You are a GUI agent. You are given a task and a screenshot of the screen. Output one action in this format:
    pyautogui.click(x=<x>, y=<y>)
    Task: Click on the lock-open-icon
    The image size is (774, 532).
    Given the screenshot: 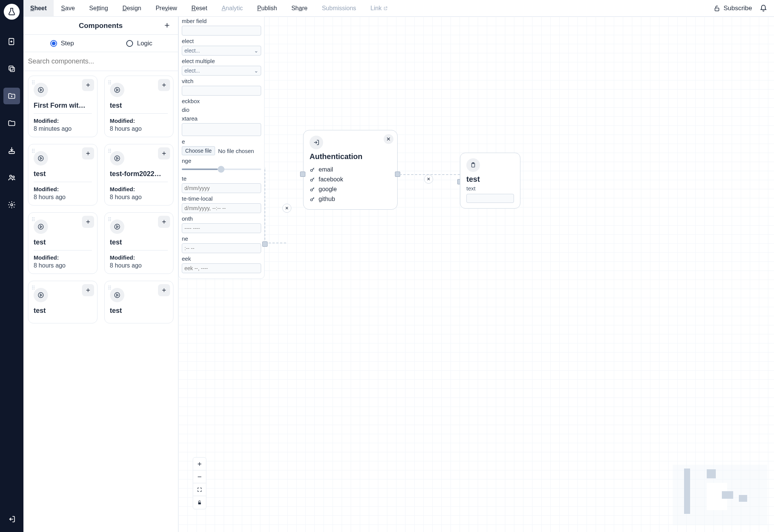 What is the action you would take?
    pyautogui.click(x=717, y=8)
    